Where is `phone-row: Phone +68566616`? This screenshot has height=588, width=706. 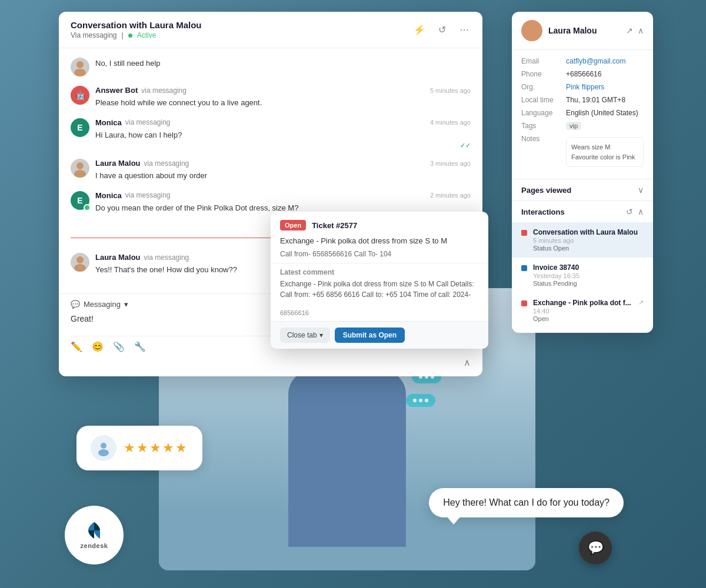 phone-row: Phone +68566616 is located at coordinates (582, 74).